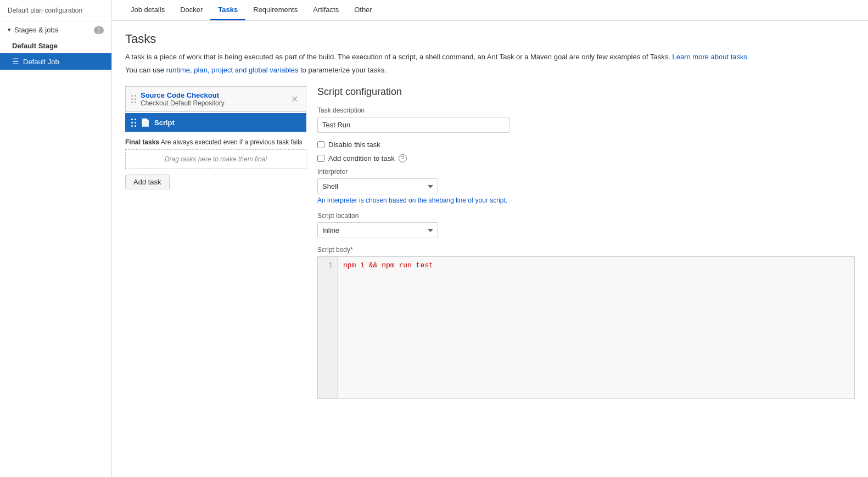  Describe the element at coordinates (490, 10) in the screenshot. I see `tab-bar: Job details Docker Tasks Requirements Ar…` at that location.